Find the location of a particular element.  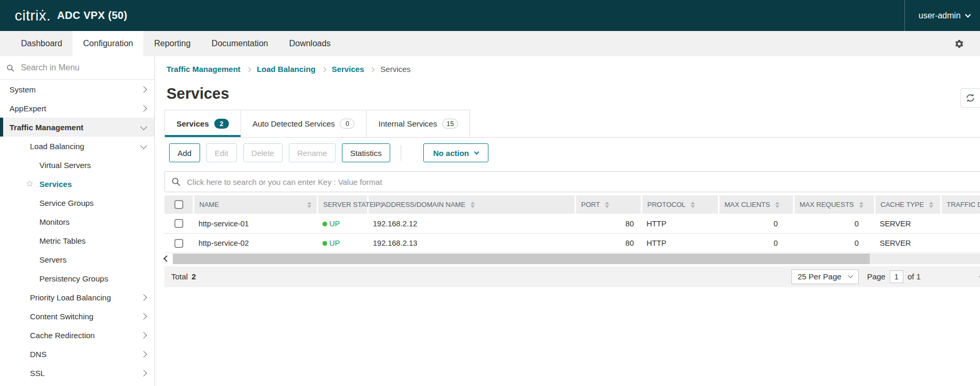

search-icon is located at coordinates (176, 182).